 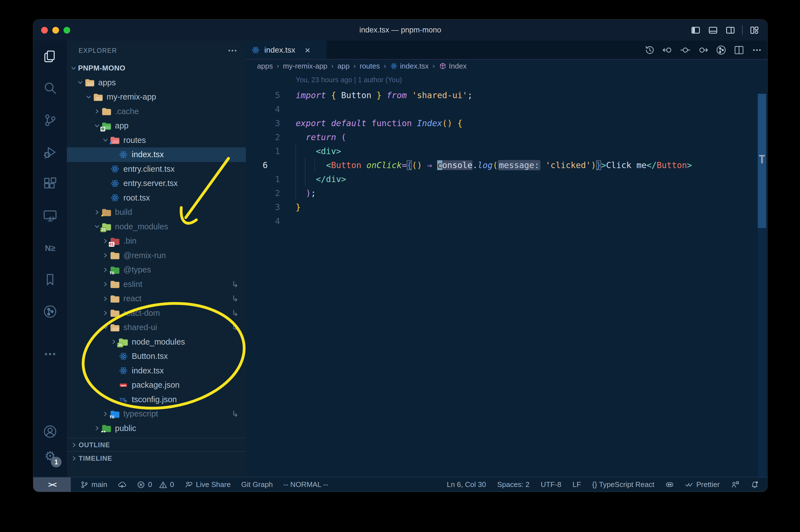 I want to click on breadcrumb-item-my-remix-app: my-remix-app, so click(x=305, y=66).